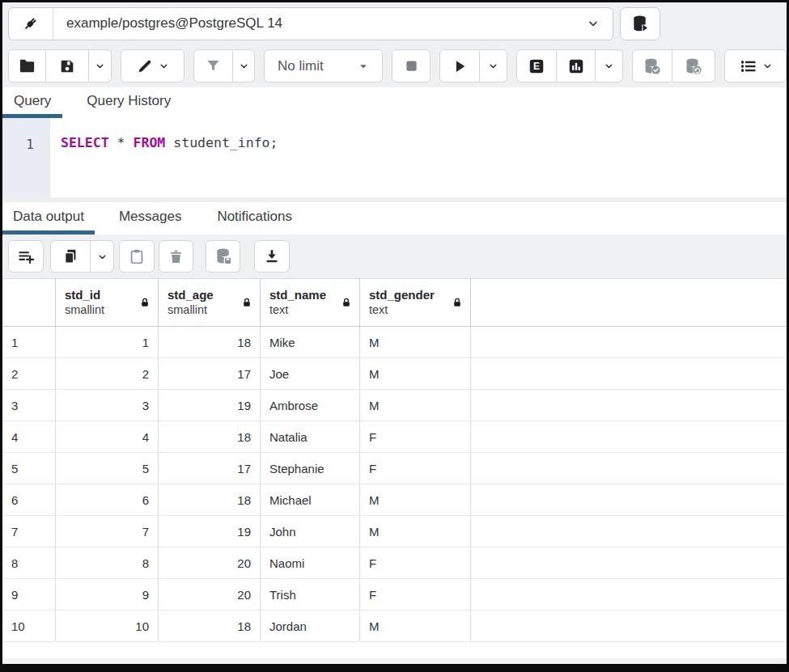  I want to click on copy-options-button, so click(102, 256).